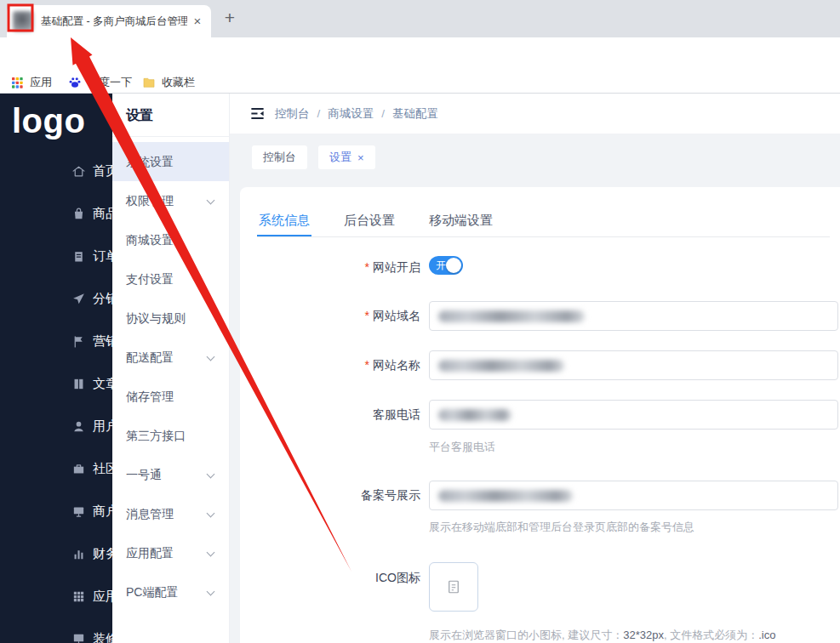 The image size is (840, 643). Describe the element at coordinates (56, 256) in the screenshot. I see `sidebar-item-orders: 订单` at that location.